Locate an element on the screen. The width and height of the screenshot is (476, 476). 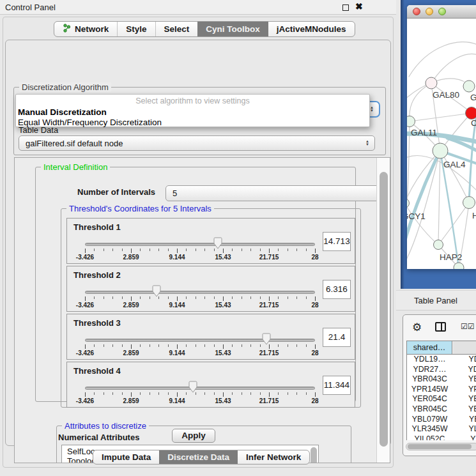
bottom-tabbar: Impute DataDiscretize DataInfer Network is located at coordinates (201, 457).